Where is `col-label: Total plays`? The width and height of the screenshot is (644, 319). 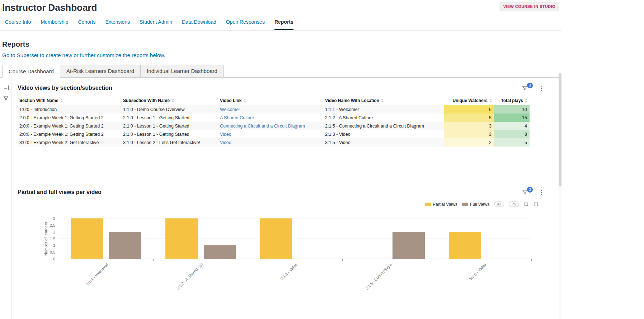
col-label: Total plays is located at coordinates (512, 101).